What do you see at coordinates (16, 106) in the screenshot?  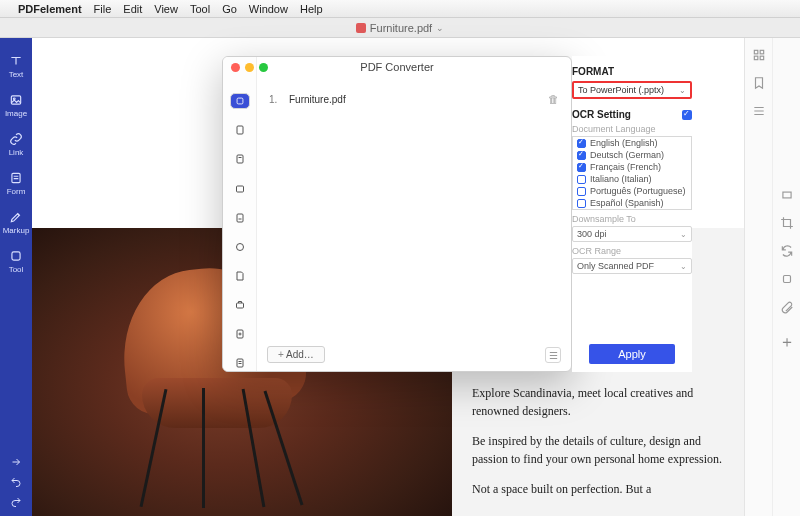 I see `tool-image: Image` at bounding box center [16, 106].